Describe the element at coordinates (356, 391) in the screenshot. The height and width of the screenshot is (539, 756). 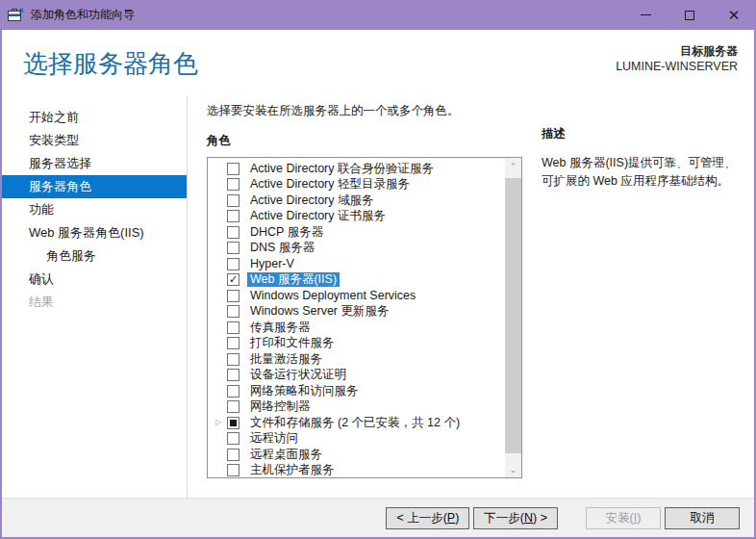
I see `role-row: 网络策略和访问服务` at that location.